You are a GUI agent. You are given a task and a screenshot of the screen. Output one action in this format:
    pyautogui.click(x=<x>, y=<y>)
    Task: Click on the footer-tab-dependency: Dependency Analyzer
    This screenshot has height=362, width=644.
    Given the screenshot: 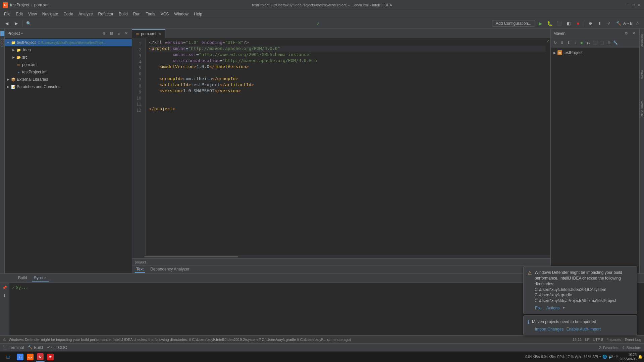 What is the action you would take?
    pyautogui.click(x=170, y=269)
    